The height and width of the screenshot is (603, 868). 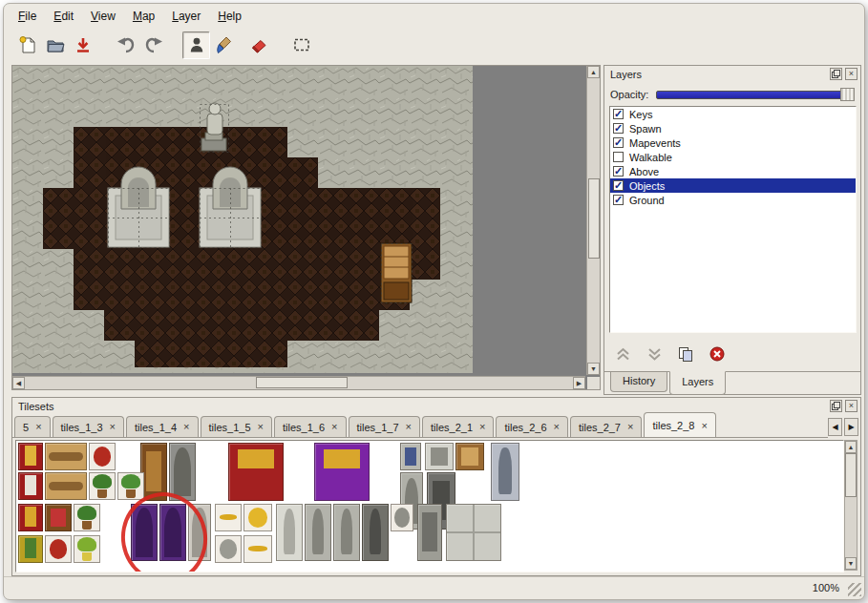 I want to click on map-v-scroll-thumb, so click(x=594, y=218).